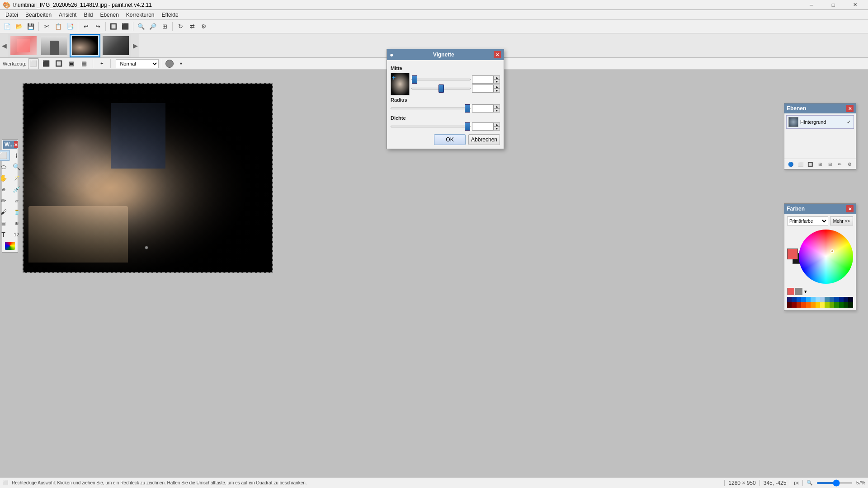  I want to click on open-button: 📂, so click(19, 27).